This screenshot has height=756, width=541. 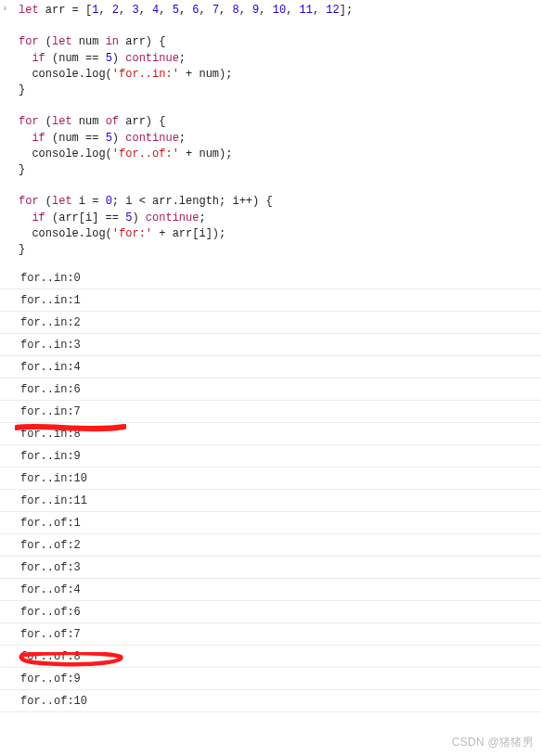 I want to click on console-log-line: for..in:0, so click(x=271, y=278).